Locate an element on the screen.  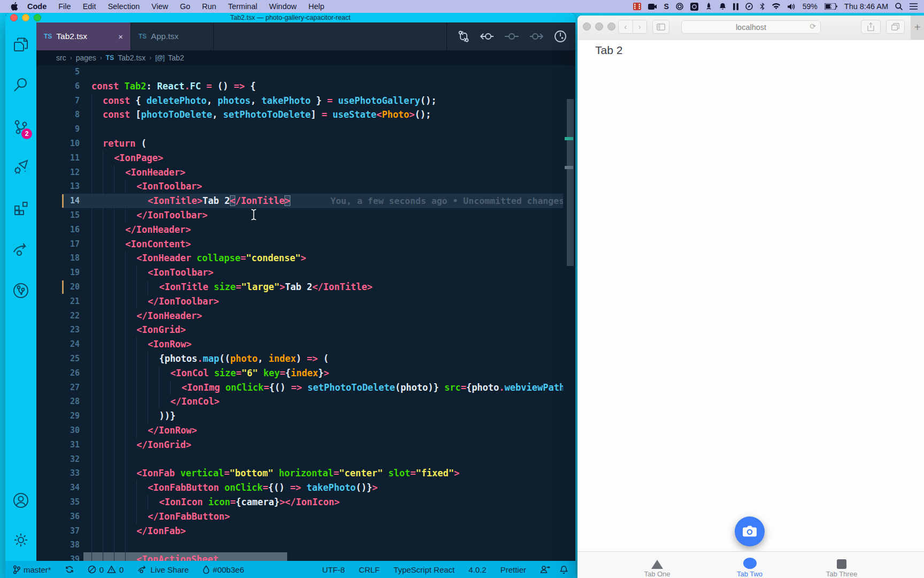
code-line: 28</IonCol> is located at coordinates (312, 401).